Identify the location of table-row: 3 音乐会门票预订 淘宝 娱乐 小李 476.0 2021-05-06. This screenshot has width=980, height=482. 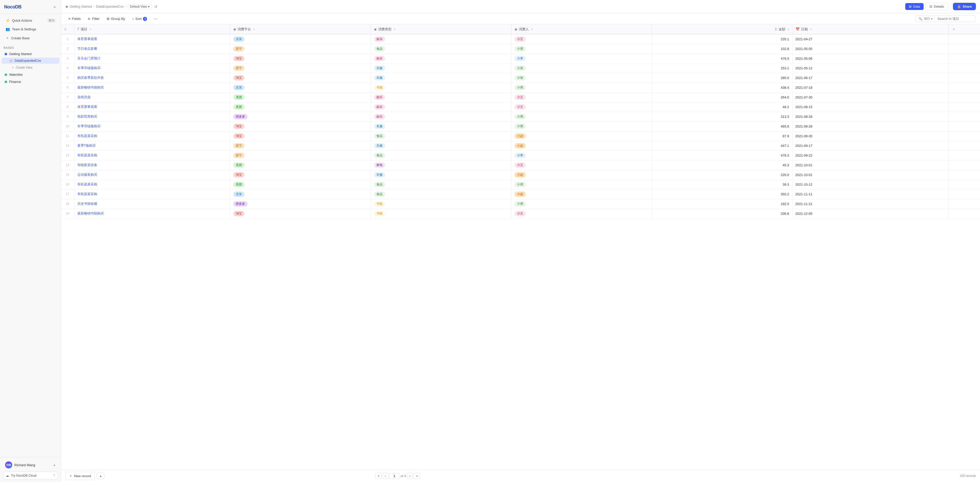
(520, 59).